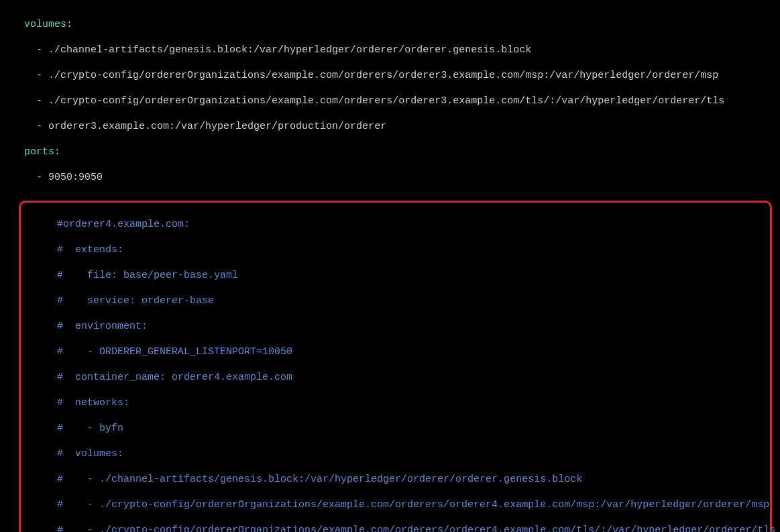 The width and height of the screenshot is (780, 532). What do you see at coordinates (390, 50) in the screenshot?
I see `yaml-volume-item: - ./channel-artifacts/genesis.block:/var…` at bounding box center [390, 50].